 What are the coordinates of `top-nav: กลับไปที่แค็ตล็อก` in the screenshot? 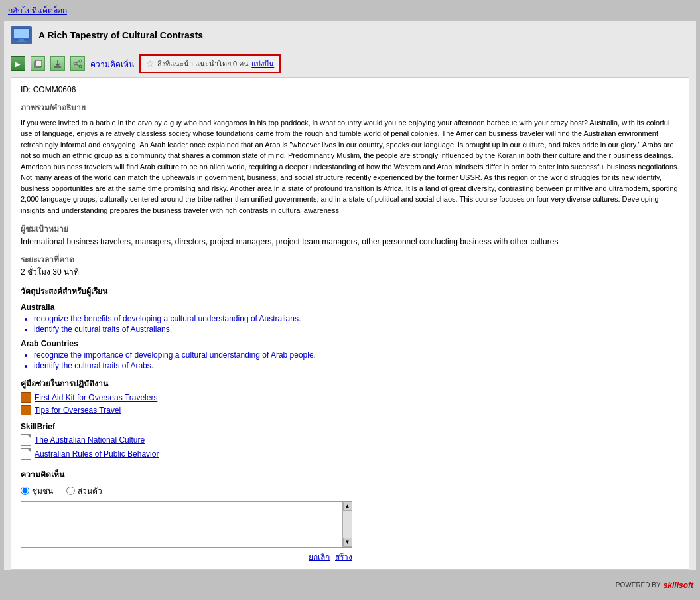 It's located at (350, 11).